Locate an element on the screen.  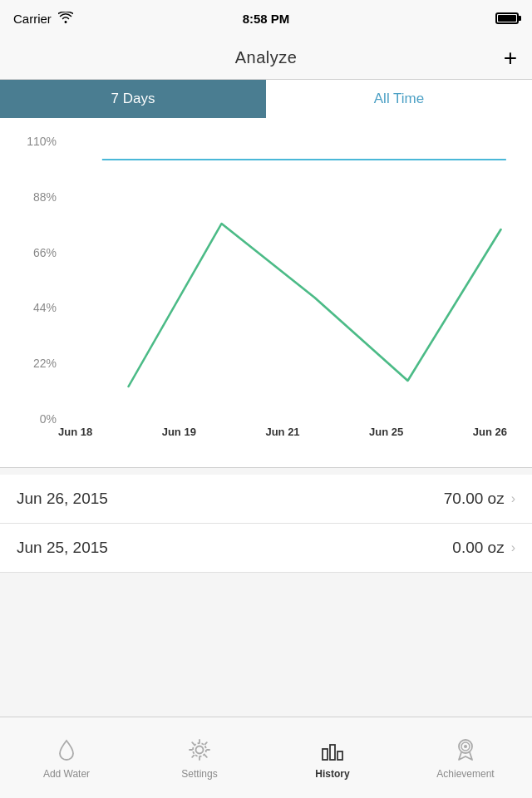
nav-bar: Analyze + is located at coordinates (266, 58).